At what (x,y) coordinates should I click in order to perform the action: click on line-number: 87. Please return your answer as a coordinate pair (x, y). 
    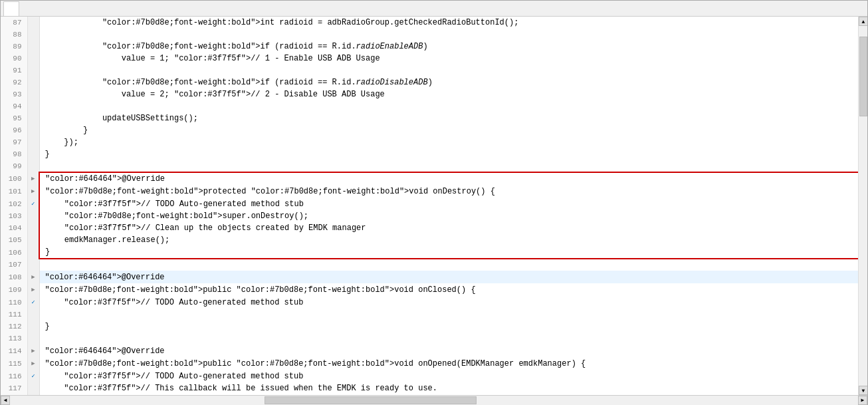
    Looking at the image, I should click on (14, 23).